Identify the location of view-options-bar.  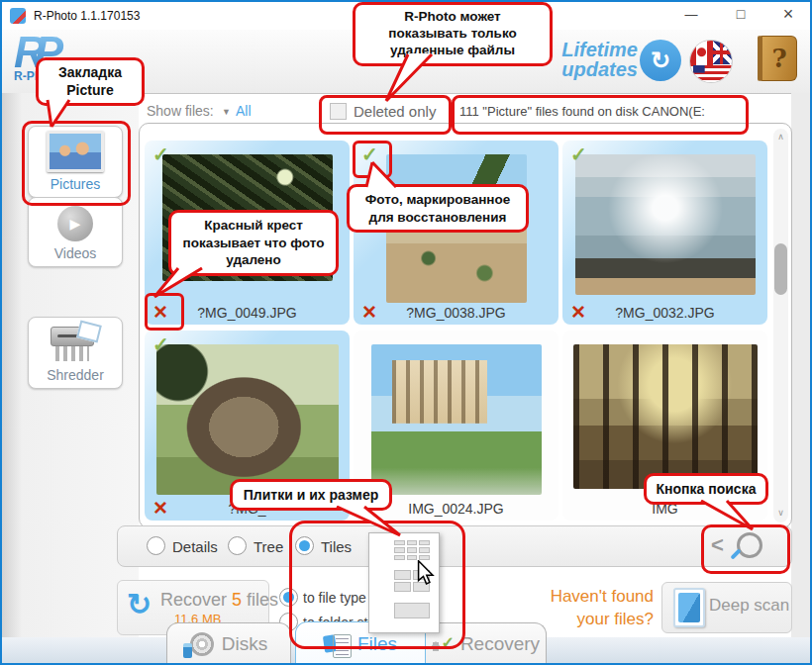
(455, 546).